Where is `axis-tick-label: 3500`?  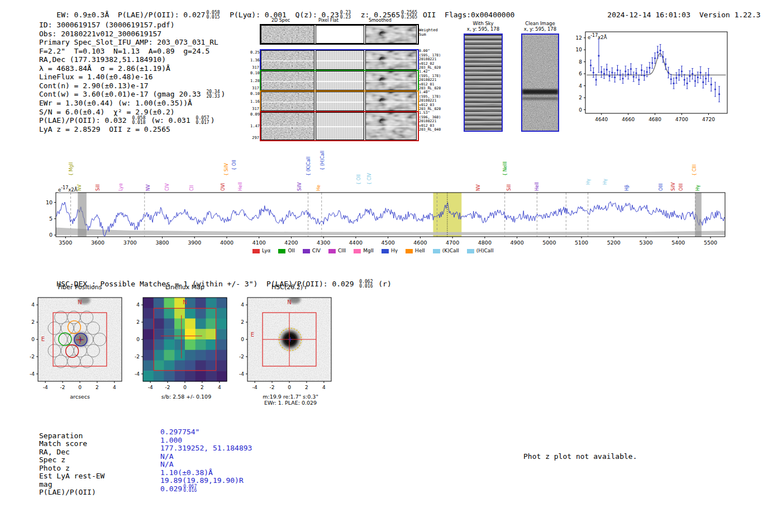 axis-tick-label: 3500 is located at coordinates (65, 242).